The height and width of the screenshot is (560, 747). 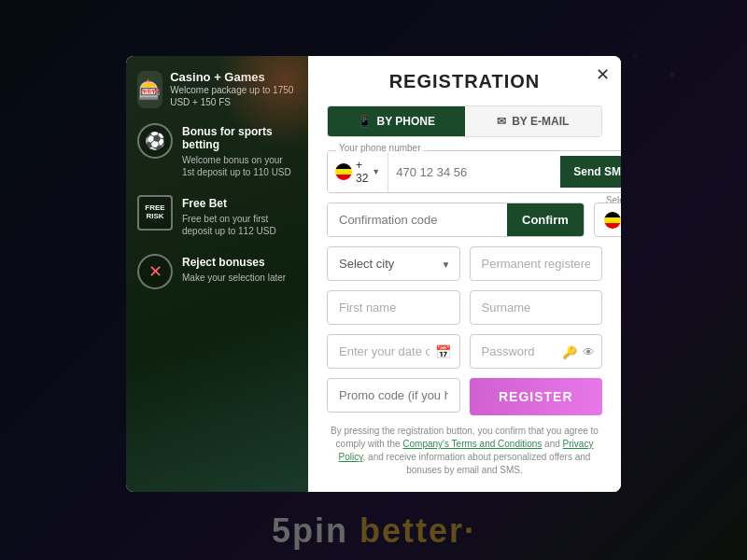 I want to click on city-group: Select city Brussels Antwerp ▼, so click(x=394, y=263).